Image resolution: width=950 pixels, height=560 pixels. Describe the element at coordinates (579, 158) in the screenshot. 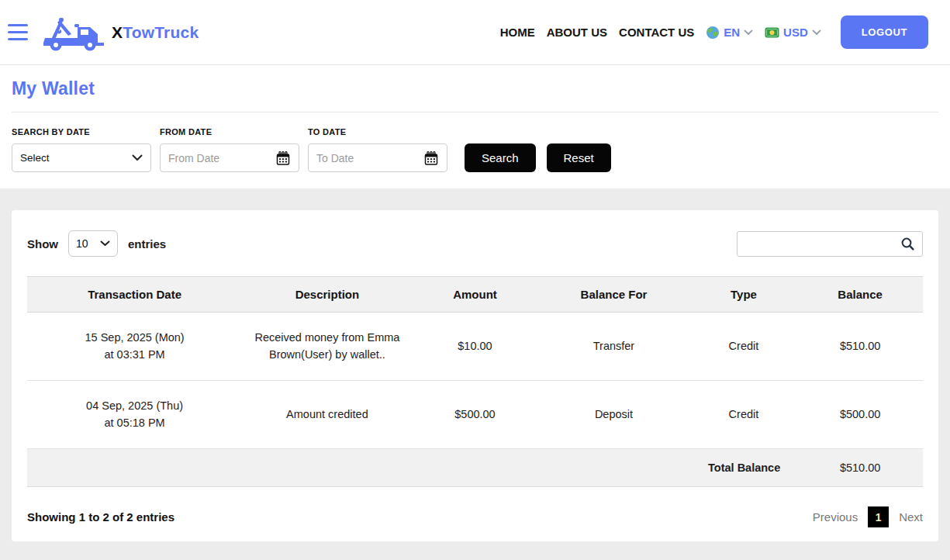

I see `reset-button: Reset` at that location.